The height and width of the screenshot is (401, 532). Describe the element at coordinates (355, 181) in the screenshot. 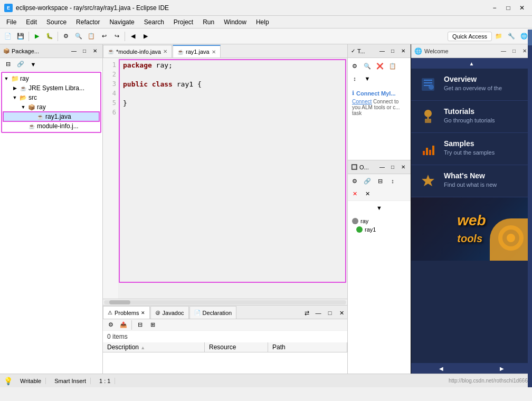

I see `outline-btn-1: ⚙` at that location.